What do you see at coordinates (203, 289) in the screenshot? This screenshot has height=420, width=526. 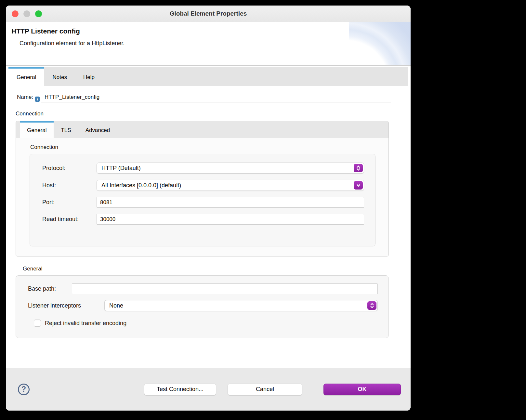 I see `base-path-row: Base path:` at bounding box center [203, 289].